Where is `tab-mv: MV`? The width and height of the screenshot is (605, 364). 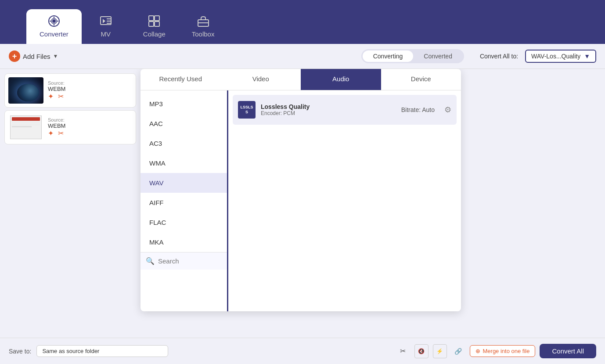
tab-mv: MV is located at coordinates (106, 26).